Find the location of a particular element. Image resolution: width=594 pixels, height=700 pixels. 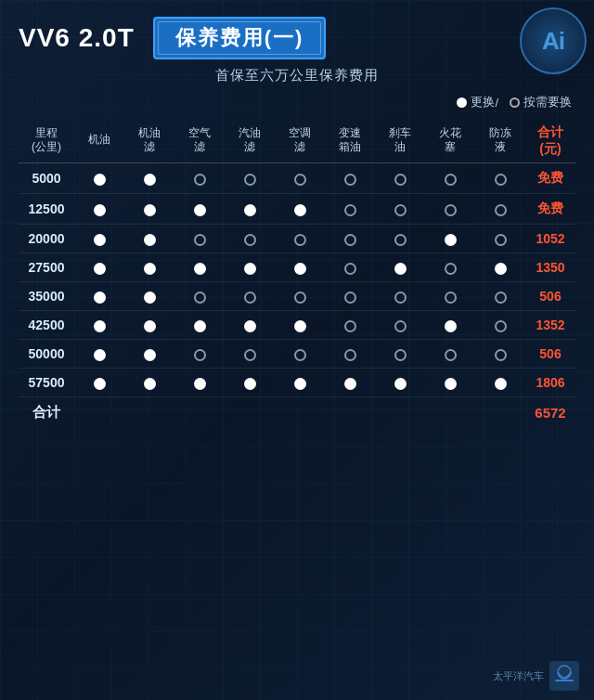

cell-total: 1052 is located at coordinates (550, 240).